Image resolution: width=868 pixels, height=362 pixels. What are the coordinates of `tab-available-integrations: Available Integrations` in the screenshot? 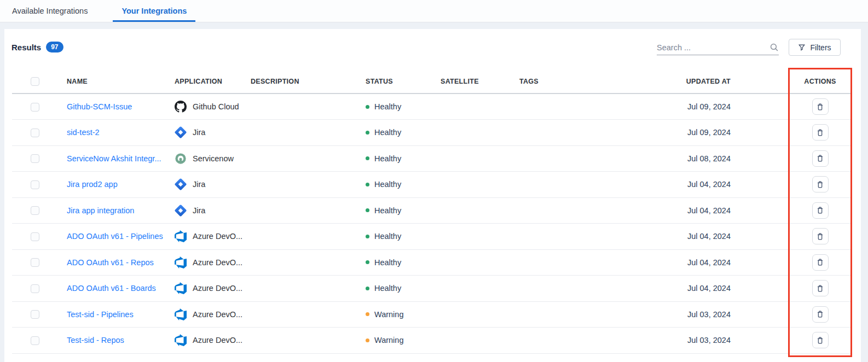 It's located at (50, 12).